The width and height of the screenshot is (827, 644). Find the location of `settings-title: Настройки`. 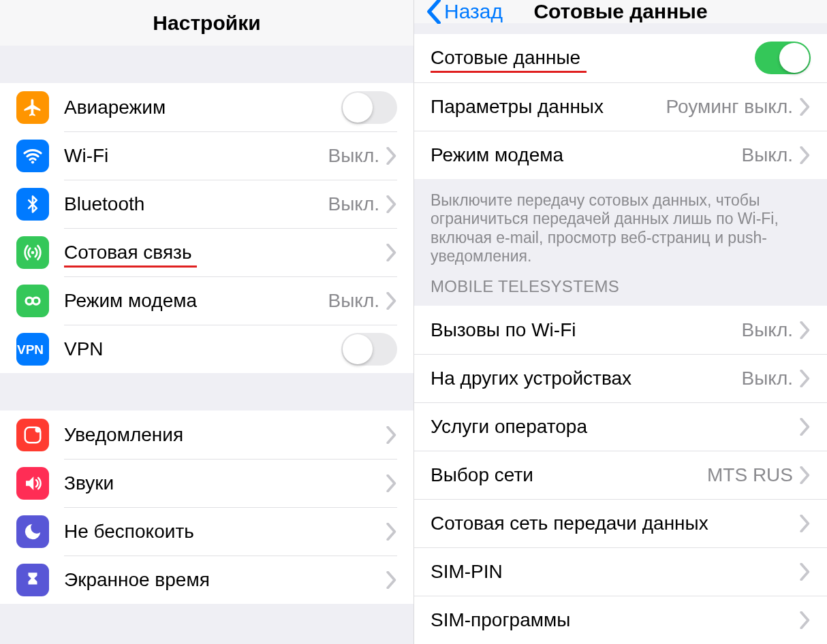

settings-title: Настройки is located at coordinates (206, 23).